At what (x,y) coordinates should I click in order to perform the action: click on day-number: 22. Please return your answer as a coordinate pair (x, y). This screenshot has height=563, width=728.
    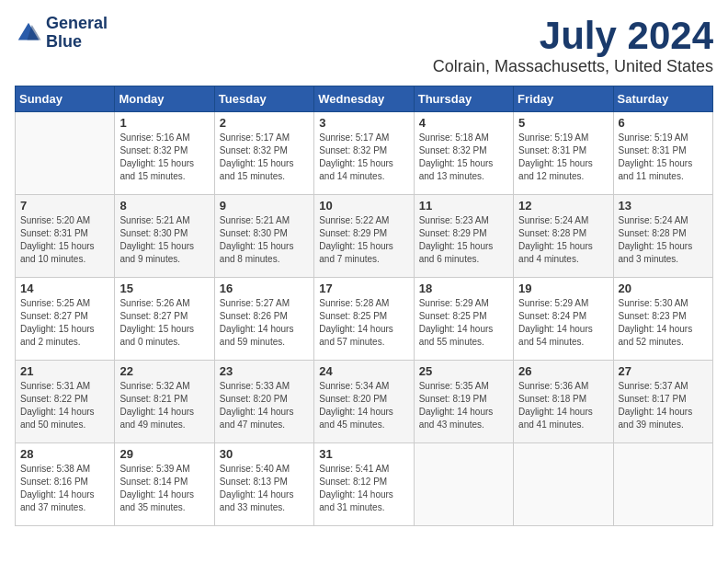
    Looking at the image, I should click on (164, 372).